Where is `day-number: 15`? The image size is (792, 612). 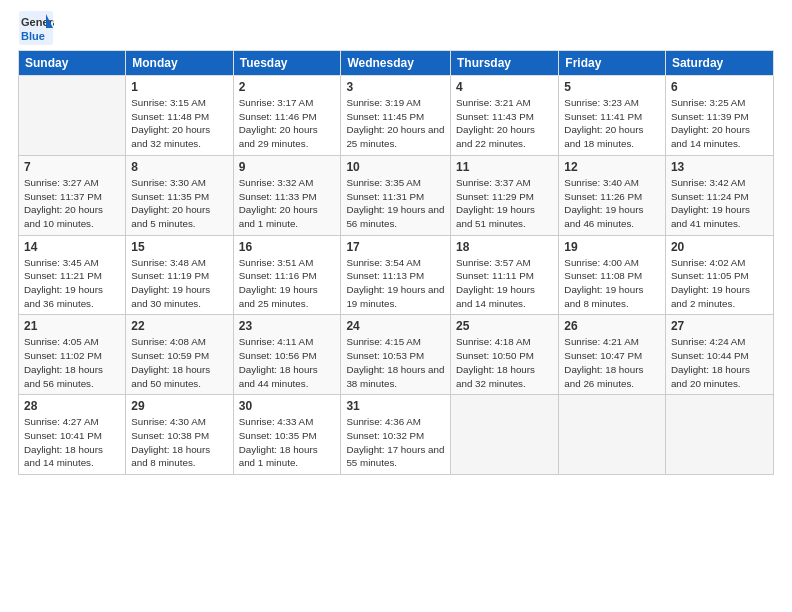 day-number: 15 is located at coordinates (179, 247).